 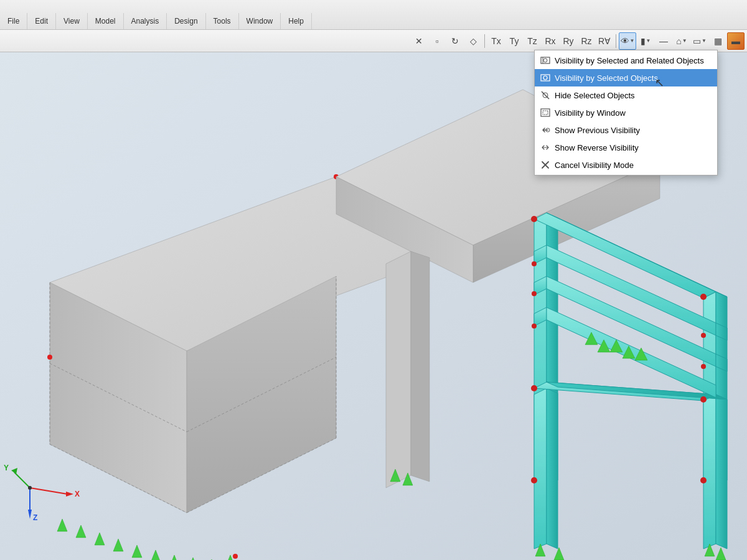 What do you see at coordinates (626, 147) in the screenshot?
I see `menu-item-show-reverse: Show Reverse Visibility` at bounding box center [626, 147].